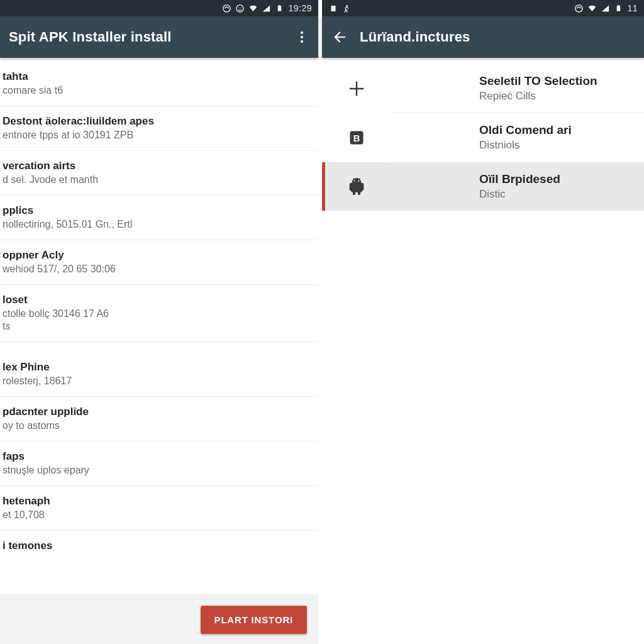 The image size is (644, 644). I want to click on list-item-sub: Distic, so click(519, 194).